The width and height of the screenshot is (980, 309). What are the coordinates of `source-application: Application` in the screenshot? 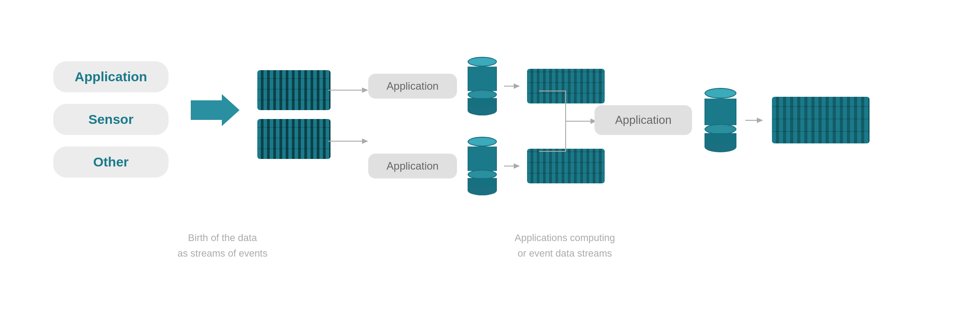 It's located at (111, 77).